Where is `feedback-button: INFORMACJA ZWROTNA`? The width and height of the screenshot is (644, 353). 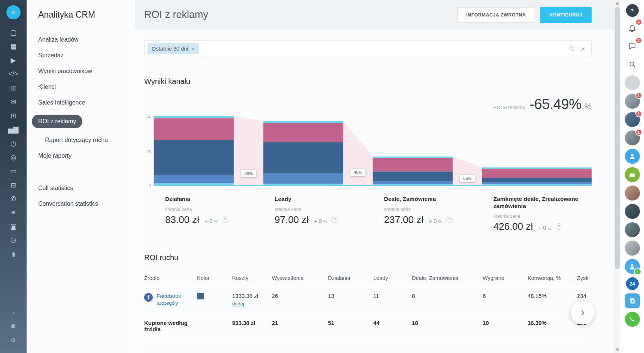 feedback-button: INFORMACJA ZWROTNA is located at coordinates (496, 15).